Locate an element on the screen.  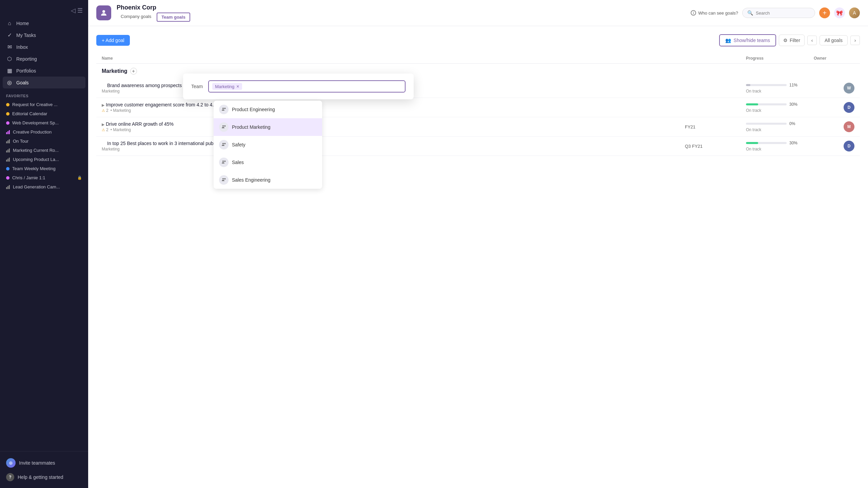
sidebar-label-goals: Goals is located at coordinates (22, 83).